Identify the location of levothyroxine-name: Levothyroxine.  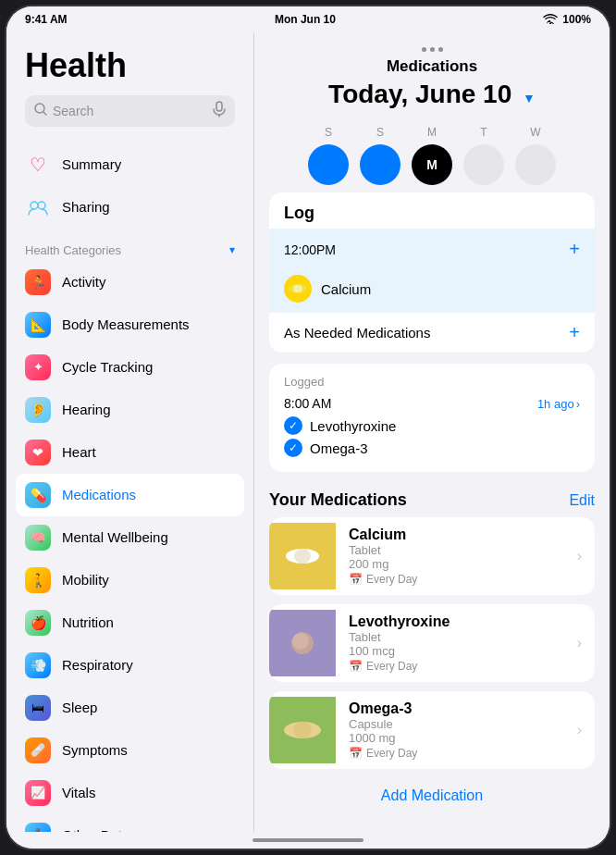
(457, 622).